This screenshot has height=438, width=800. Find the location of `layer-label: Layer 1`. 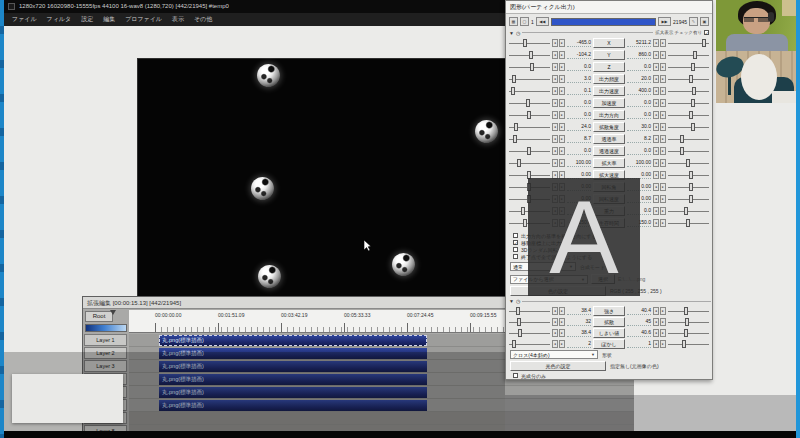

layer-label: Layer 1 is located at coordinates (106, 340).